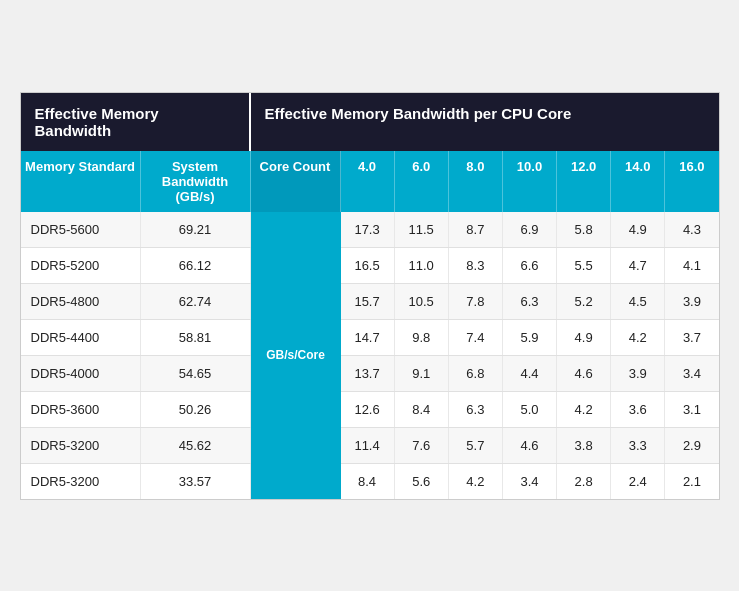 The width and height of the screenshot is (739, 591). Describe the element at coordinates (370, 374) in the screenshot. I see `table-row: DDR5-4000 54.65 13.7 9.1 6.8 4.4 4.6 3.9…` at that location.